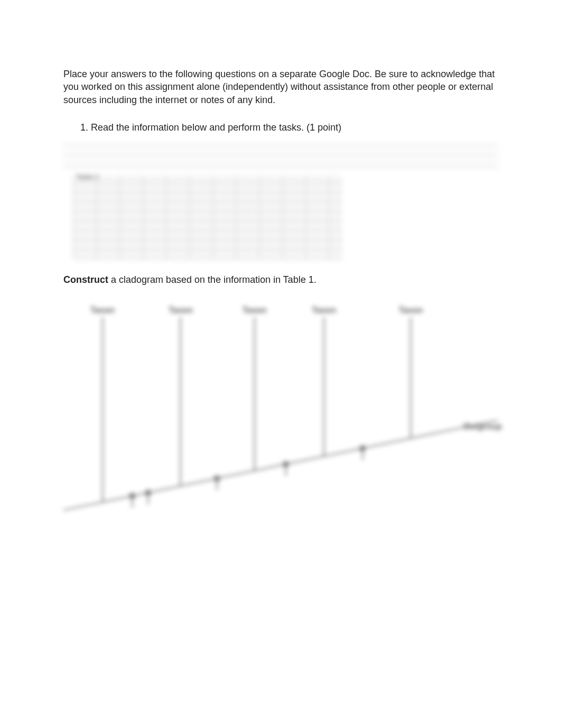 The width and height of the screenshot is (561, 728). Describe the element at coordinates (280, 87) in the screenshot. I see `intro-paragraph: Place your answers to the following ques…` at that location.